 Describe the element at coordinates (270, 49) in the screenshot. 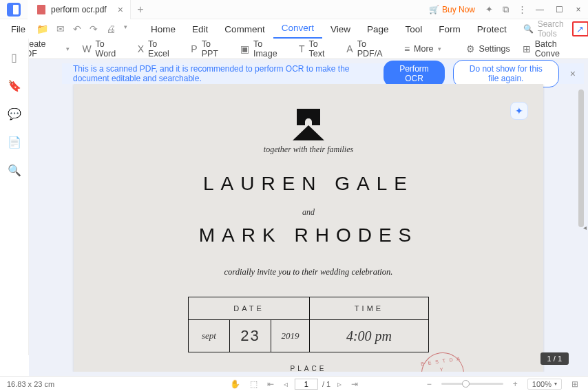

I see `to-image-label: To Image` at that location.